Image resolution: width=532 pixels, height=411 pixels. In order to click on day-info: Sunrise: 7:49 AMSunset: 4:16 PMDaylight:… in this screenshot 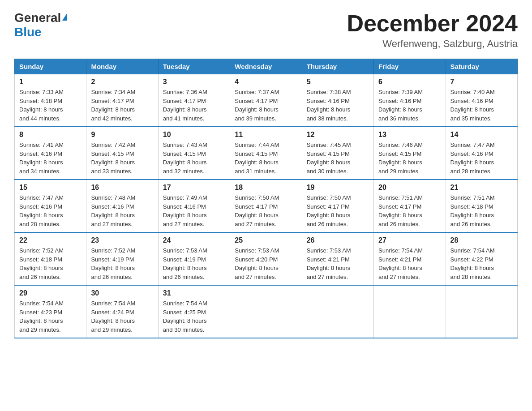, I will do `click(194, 211)`.